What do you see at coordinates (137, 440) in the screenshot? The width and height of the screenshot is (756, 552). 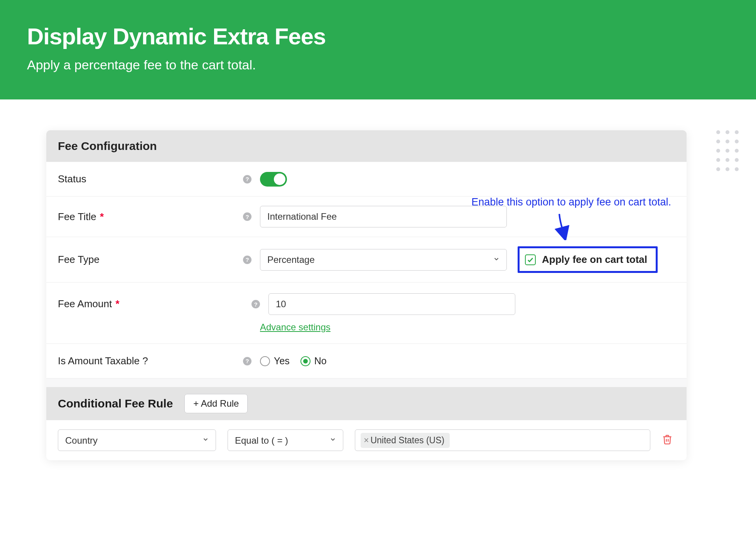 I see `rule-field-select: Country` at bounding box center [137, 440].